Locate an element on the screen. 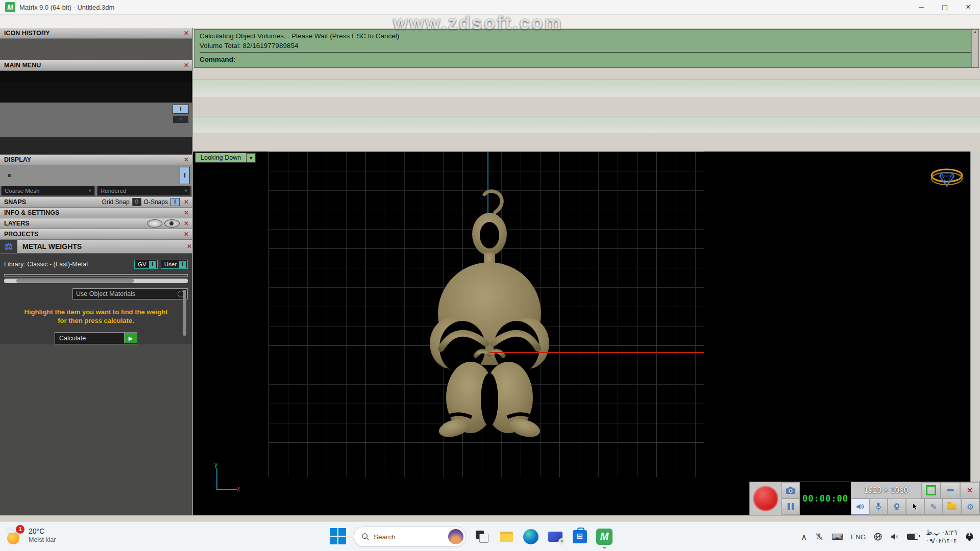 Image resolution: width=980 pixels, height=551 pixels. pencil-button: ✎ is located at coordinates (934, 507).